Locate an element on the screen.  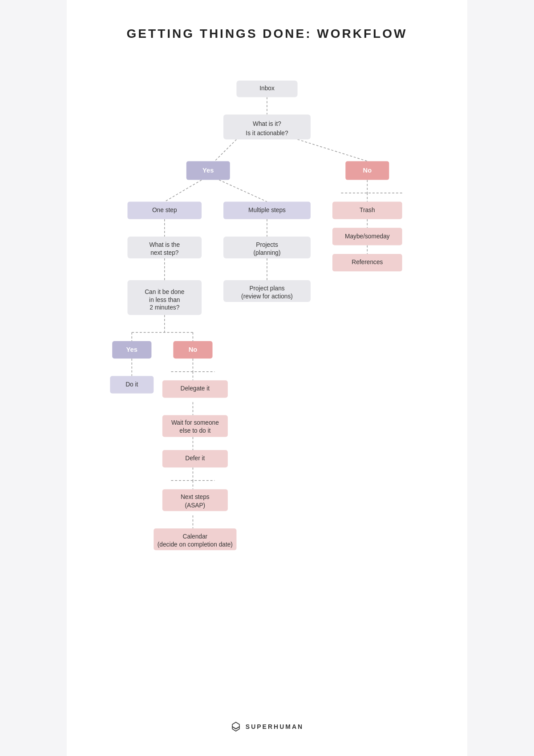
what-next-step-node: What is the next step? is located at coordinates (165, 247).